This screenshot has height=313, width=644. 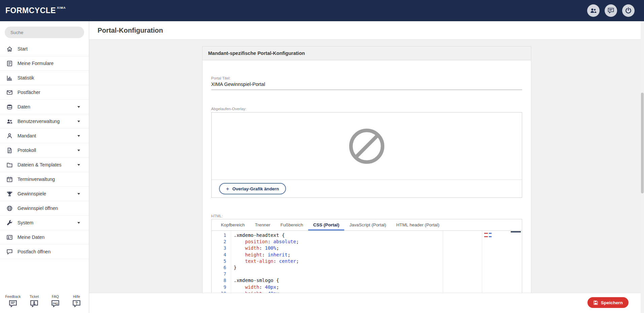 I want to click on sidebar-item-gewinnspiele: Gewinnspiele, so click(x=44, y=194).